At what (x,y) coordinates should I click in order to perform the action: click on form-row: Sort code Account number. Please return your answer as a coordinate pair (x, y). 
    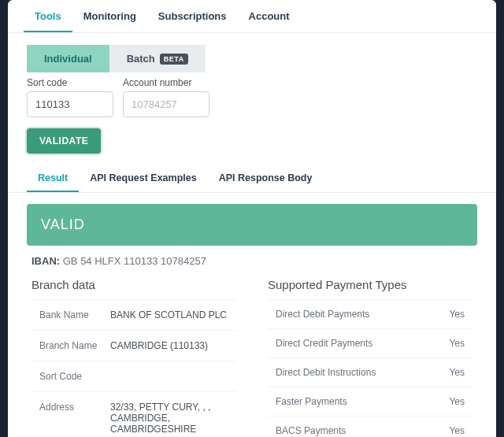
    Looking at the image, I should click on (252, 94).